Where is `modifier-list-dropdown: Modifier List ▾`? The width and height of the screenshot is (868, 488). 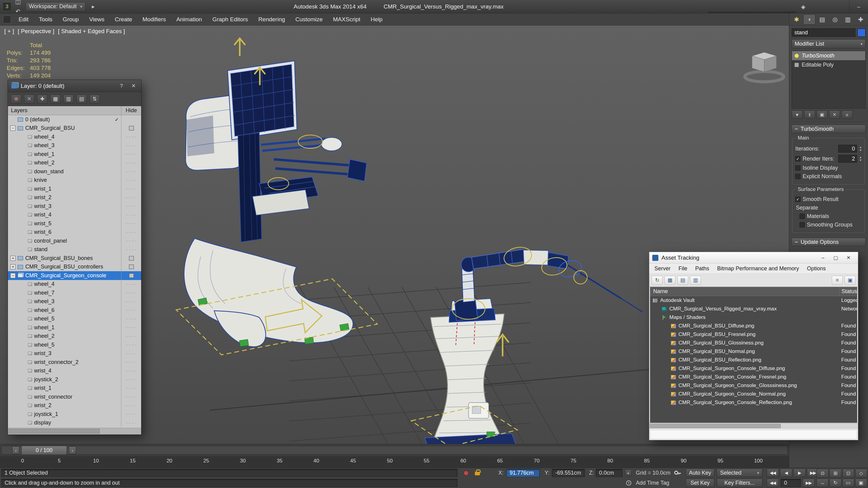
modifier-list-dropdown: Modifier List ▾ is located at coordinates (829, 44).